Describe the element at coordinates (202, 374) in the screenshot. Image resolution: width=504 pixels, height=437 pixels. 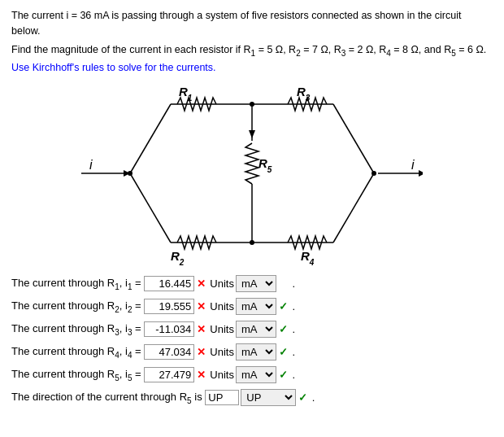
I see `r5-error-mark: ✕` at that location.